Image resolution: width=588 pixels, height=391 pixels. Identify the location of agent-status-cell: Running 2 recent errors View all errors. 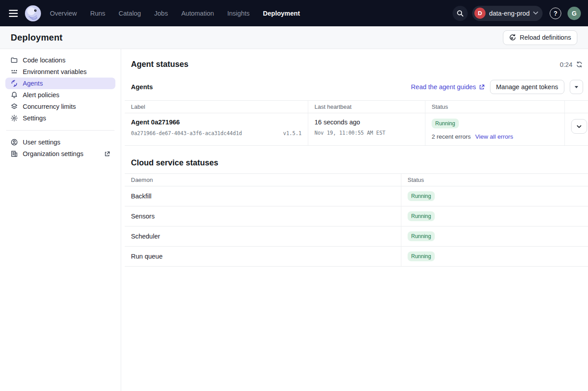
(495, 129).